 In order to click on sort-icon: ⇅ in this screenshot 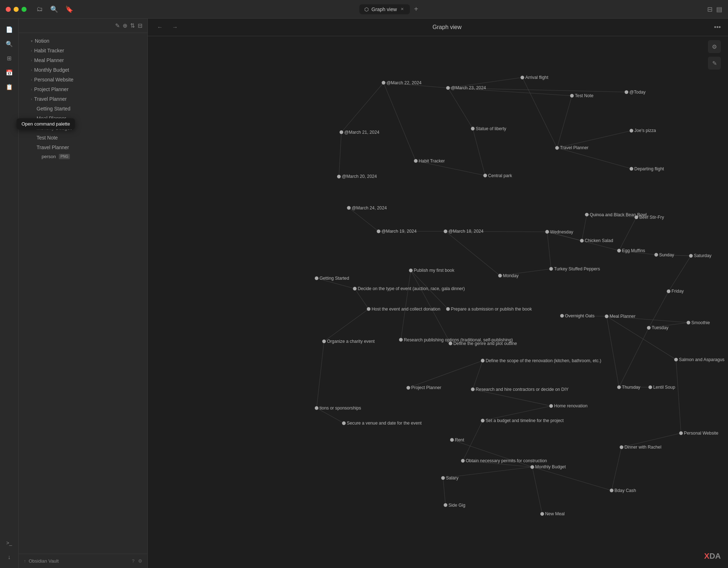, I will do `click(133, 26)`.